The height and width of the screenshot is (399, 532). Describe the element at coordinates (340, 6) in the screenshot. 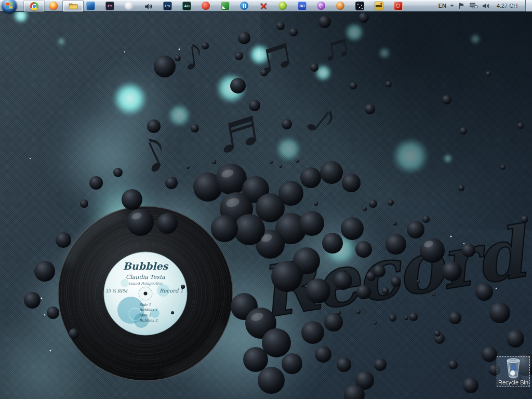

I see `orange-globe-icon` at that location.